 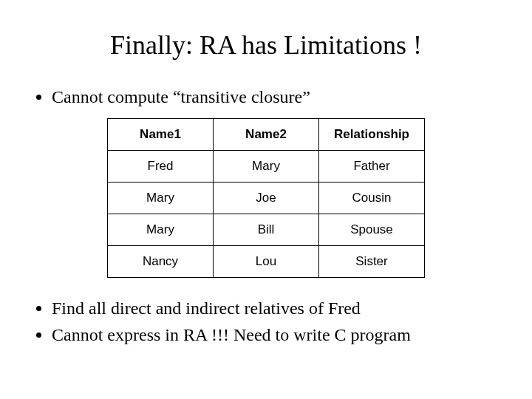 What do you see at coordinates (161, 167) in the screenshot?
I see `cell: Fred` at bounding box center [161, 167].